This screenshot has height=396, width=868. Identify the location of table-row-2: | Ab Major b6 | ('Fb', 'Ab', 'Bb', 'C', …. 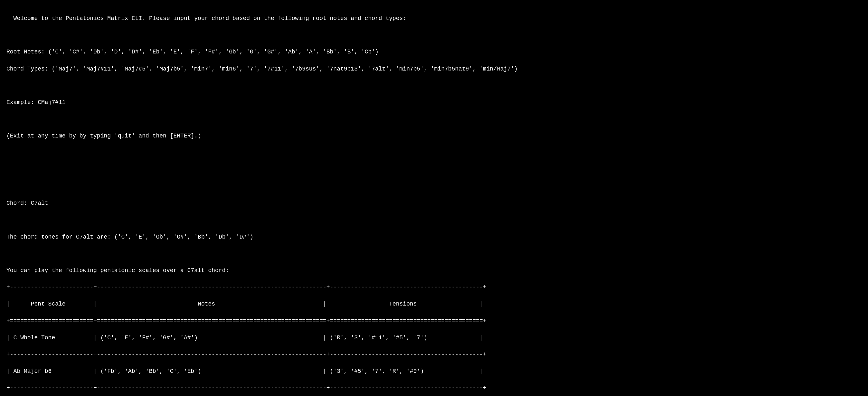
(245, 371).